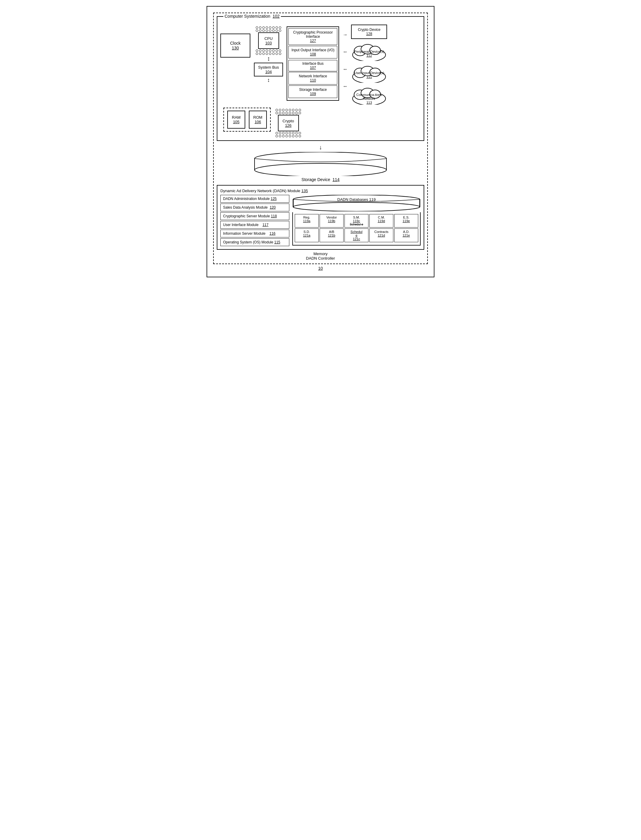 The height and width of the screenshot is (840, 641). Describe the element at coordinates (313, 54) in the screenshot. I see `io-number: 108` at that location.